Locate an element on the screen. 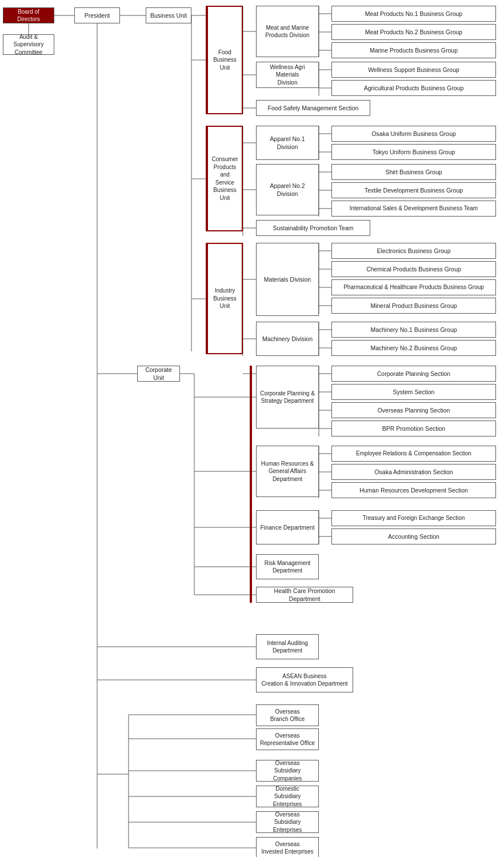 The image size is (504, 857). tokyo-uniform: Tokyo Uniform Business Group is located at coordinates (414, 152).